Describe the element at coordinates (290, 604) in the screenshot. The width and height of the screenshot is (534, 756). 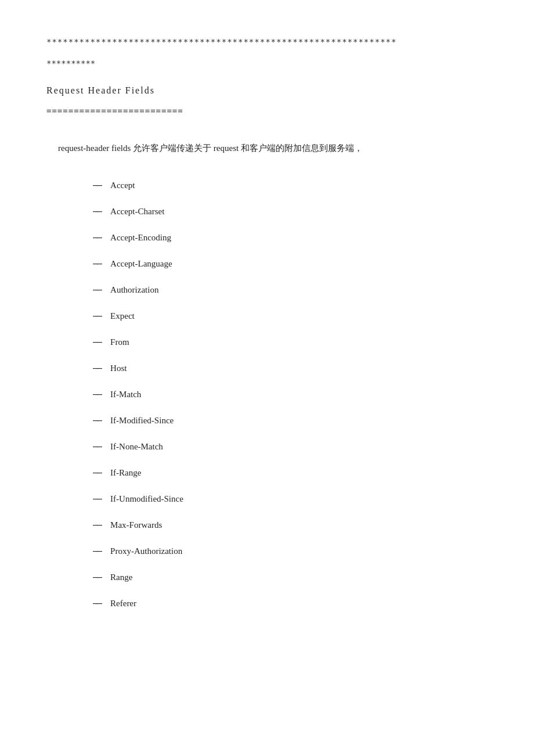
I see `list-item: ――Referer` at that location.